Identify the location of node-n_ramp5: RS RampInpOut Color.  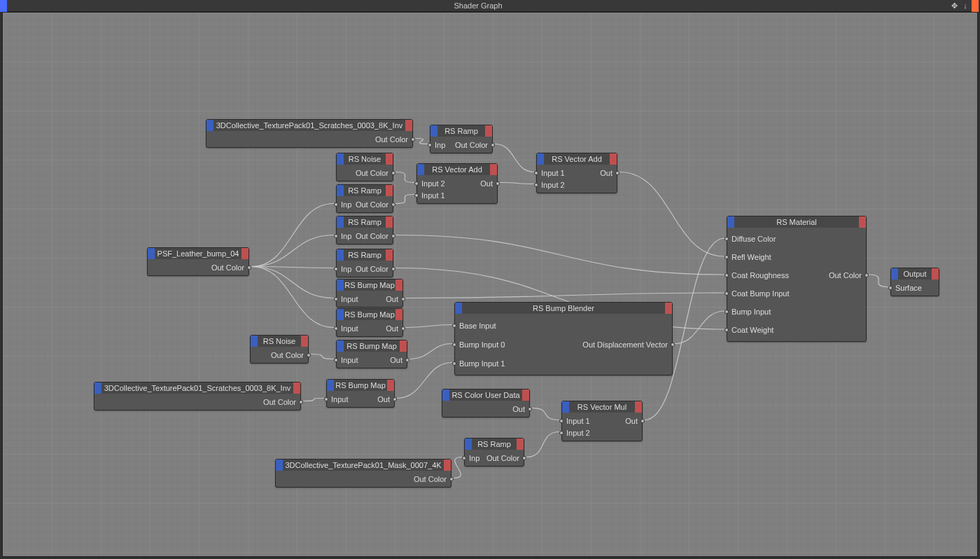
(494, 453).